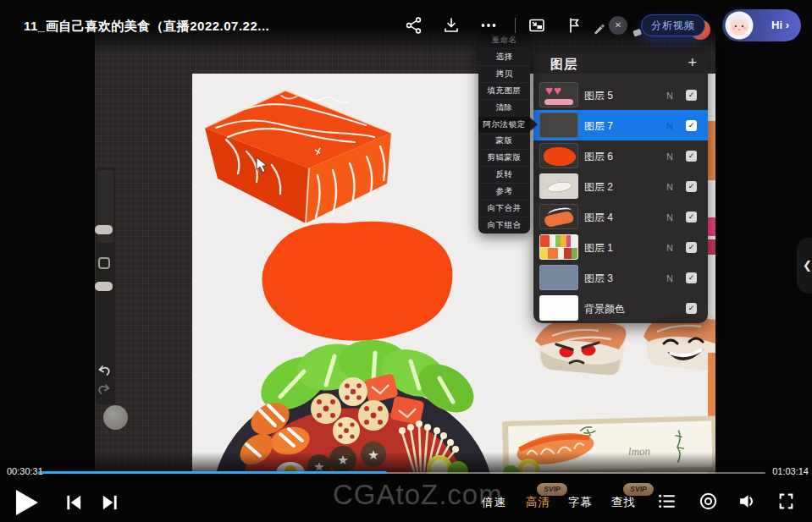 The image size is (812, 522). Describe the element at coordinates (739, 25) in the screenshot. I see `avatar` at that location.